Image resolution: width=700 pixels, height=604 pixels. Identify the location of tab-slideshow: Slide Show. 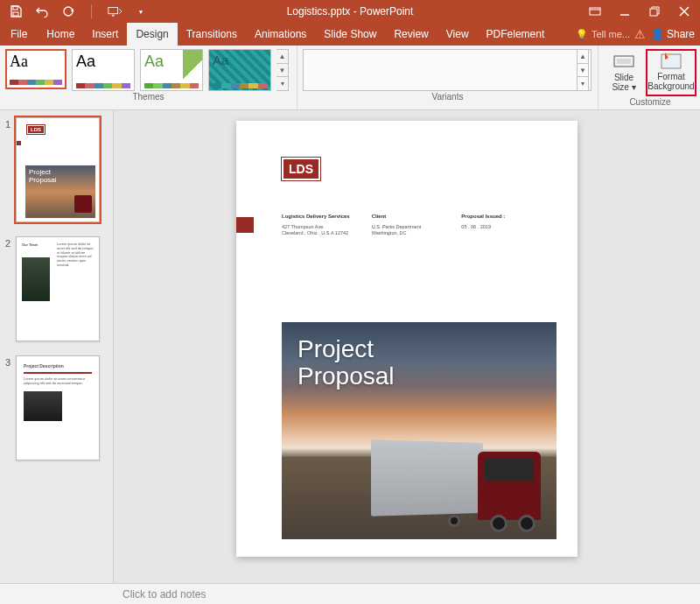
(350, 34).